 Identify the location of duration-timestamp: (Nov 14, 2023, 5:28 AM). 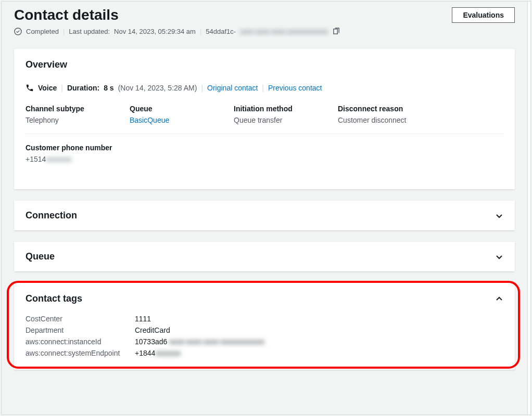
(158, 88).